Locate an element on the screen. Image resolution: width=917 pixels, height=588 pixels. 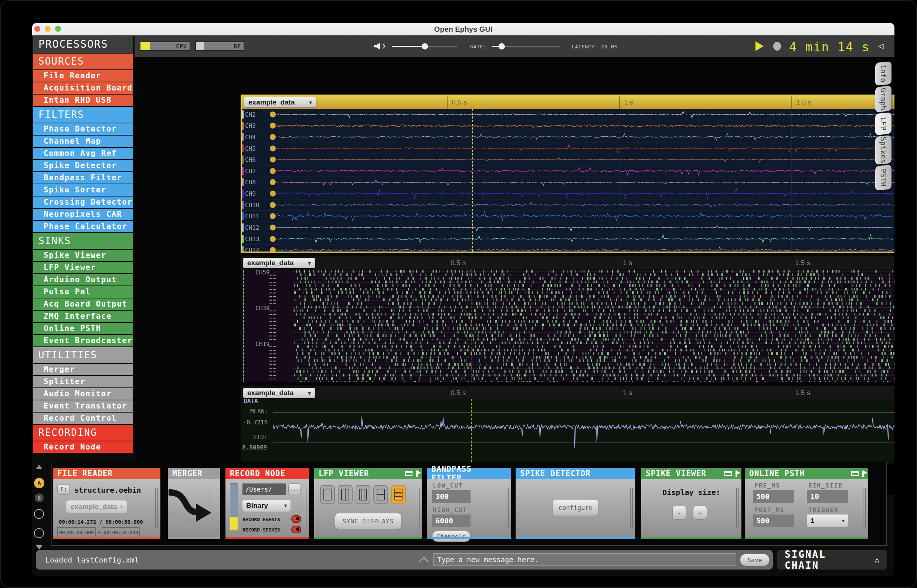
processor-item: LFP Viewer is located at coordinates (83, 268).